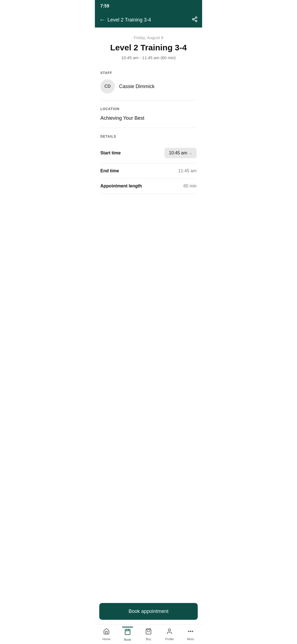  Describe the element at coordinates (180, 153) in the screenshot. I see `start-time-dropdown: 10:45 am ⌄` at that location.